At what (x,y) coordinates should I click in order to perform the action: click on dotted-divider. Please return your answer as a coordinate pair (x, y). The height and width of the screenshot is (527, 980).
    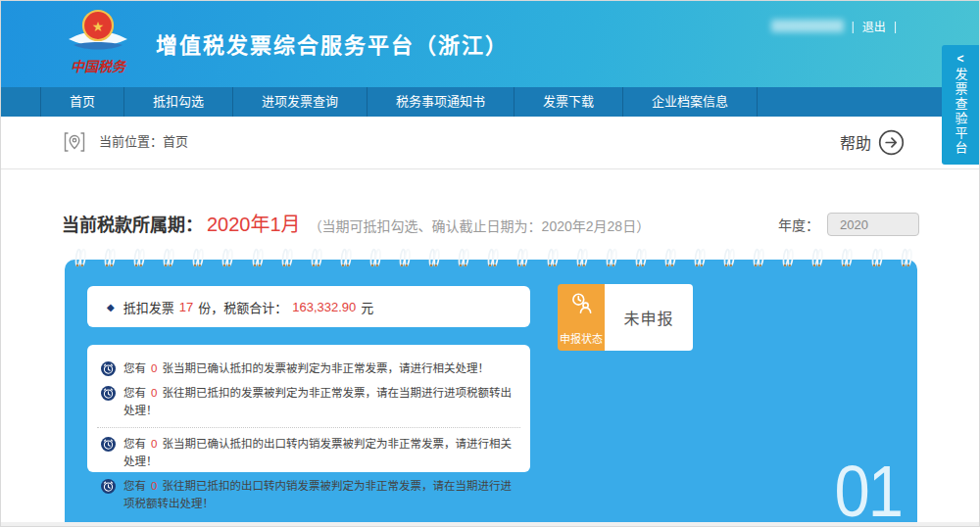
    Looking at the image, I should click on (309, 427).